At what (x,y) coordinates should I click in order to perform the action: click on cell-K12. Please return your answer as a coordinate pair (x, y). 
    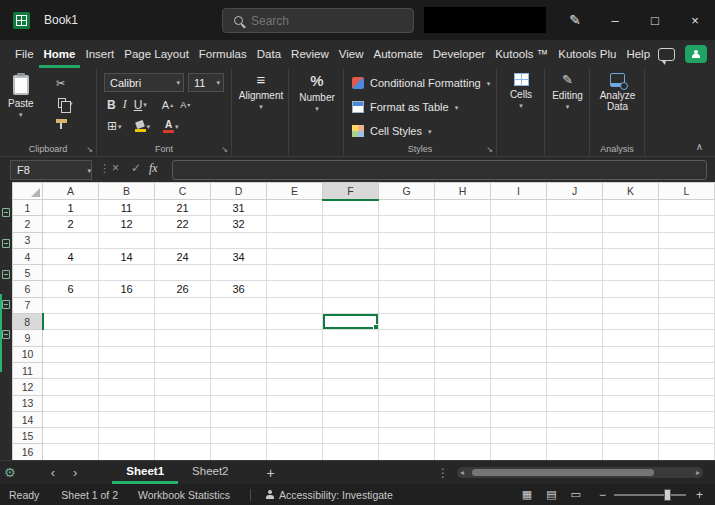
    Looking at the image, I should click on (631, 387).